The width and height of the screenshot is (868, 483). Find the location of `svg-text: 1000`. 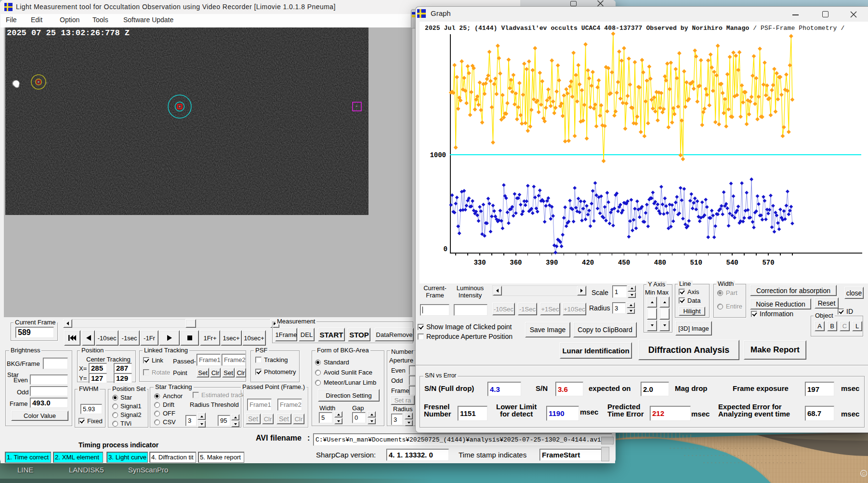

svg-text: 1000 is located at coordinates (438, 155).